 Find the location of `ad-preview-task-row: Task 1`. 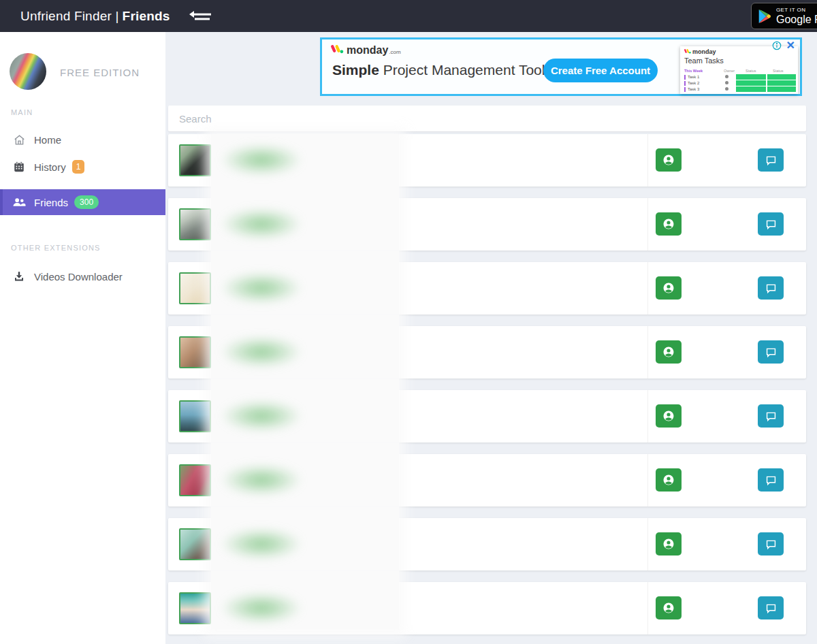

ad-preview-task-row: Task 1 is located at coordinates (692, 77).